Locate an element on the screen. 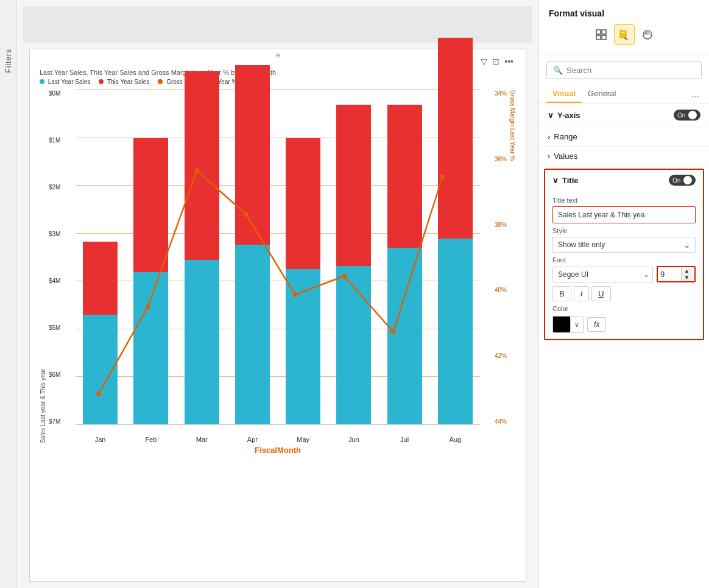 The width and height of the screenshot is (709, 588). font-size-up-btn: ▲ is located at coordinates (687, 271).